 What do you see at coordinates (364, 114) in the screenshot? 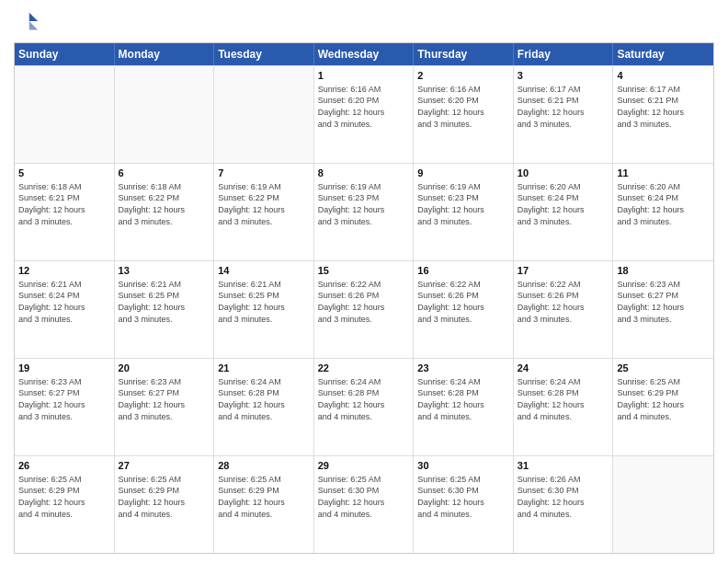
I see `day-cell-1: 1Sunrise: 6:16 AMSunset: 6:20 PMDaylight…` at bounding box center [364, 114].